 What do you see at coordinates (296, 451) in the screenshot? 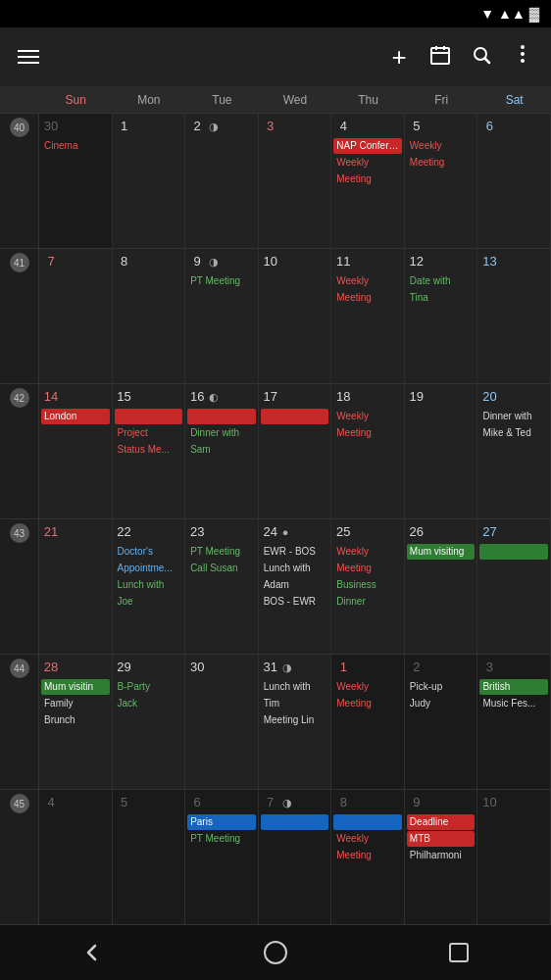
I see `day-cell-w2-d3: 17` at bounding box center [296, 451].